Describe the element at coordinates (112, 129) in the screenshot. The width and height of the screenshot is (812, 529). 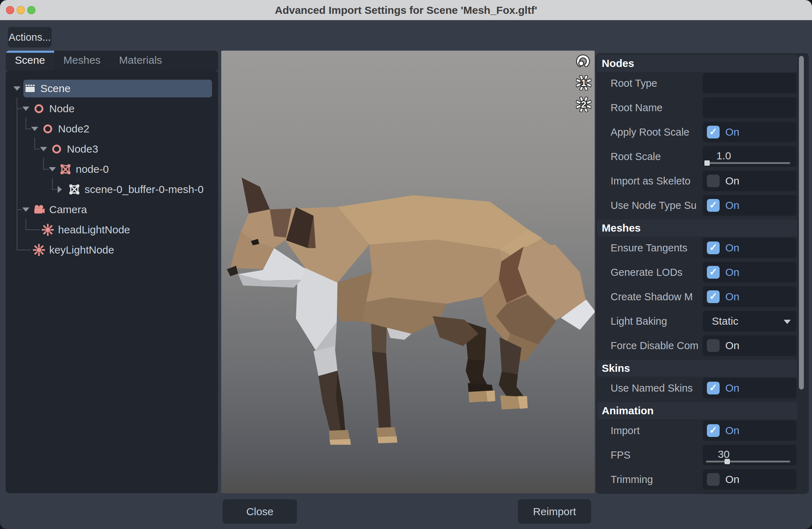
I see `tree-item-node2: Node2` at that location.